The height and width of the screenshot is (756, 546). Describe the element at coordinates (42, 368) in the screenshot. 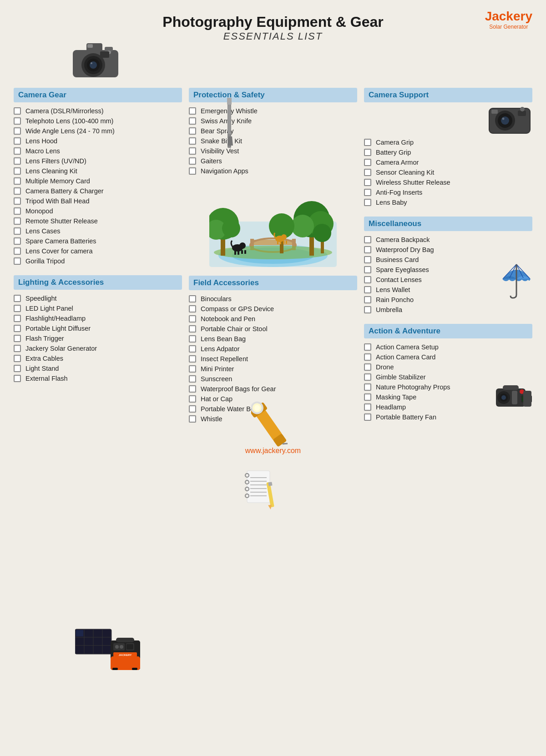

I see `item-label: Light Stand` at that location.